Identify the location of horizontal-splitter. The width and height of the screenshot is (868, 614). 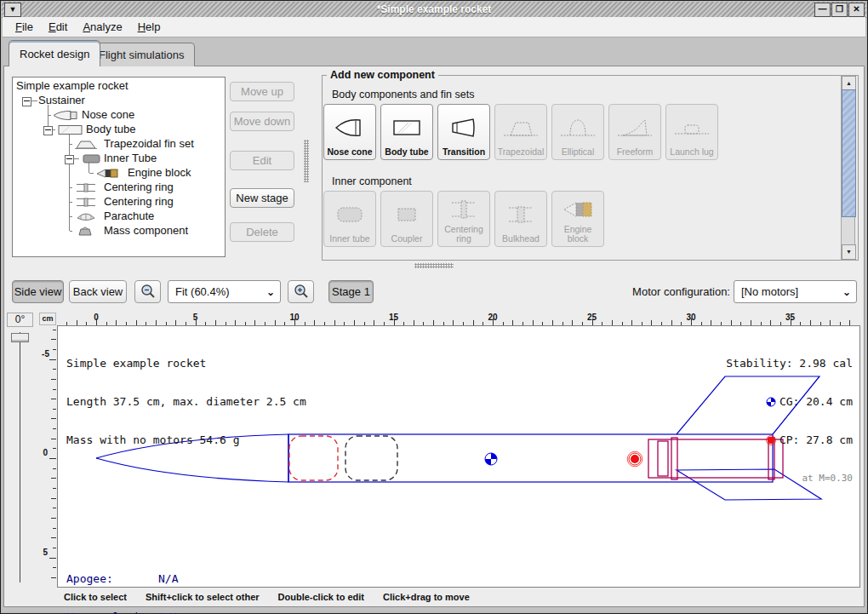
(434, 266).